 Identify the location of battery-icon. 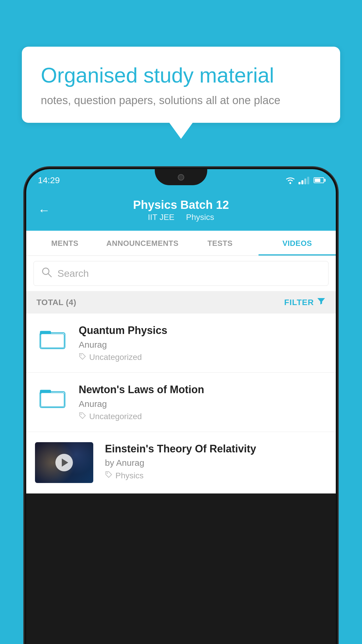
(319, 180).